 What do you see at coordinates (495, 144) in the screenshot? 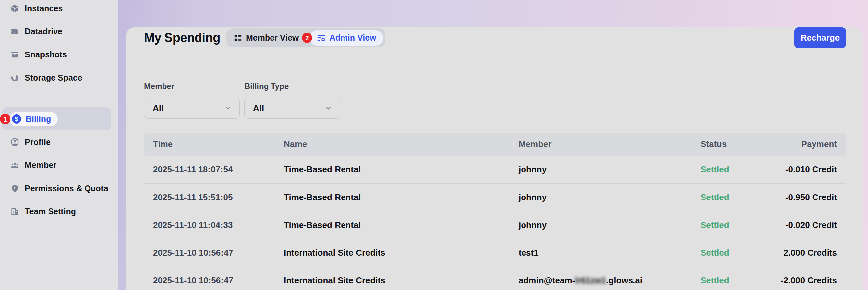
I see `table-header-row: Time Name Member Status Payment` at bounding box center [495, 144].